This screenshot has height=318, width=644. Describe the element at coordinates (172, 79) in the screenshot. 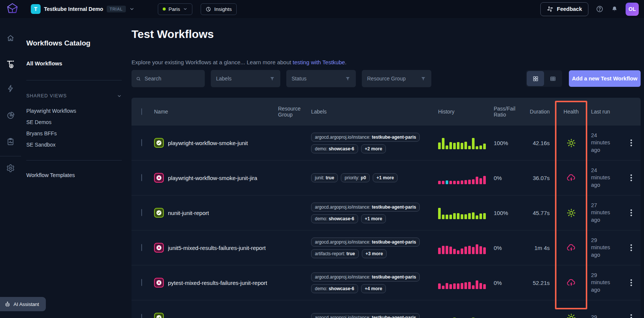

I see `search-input` at that location.